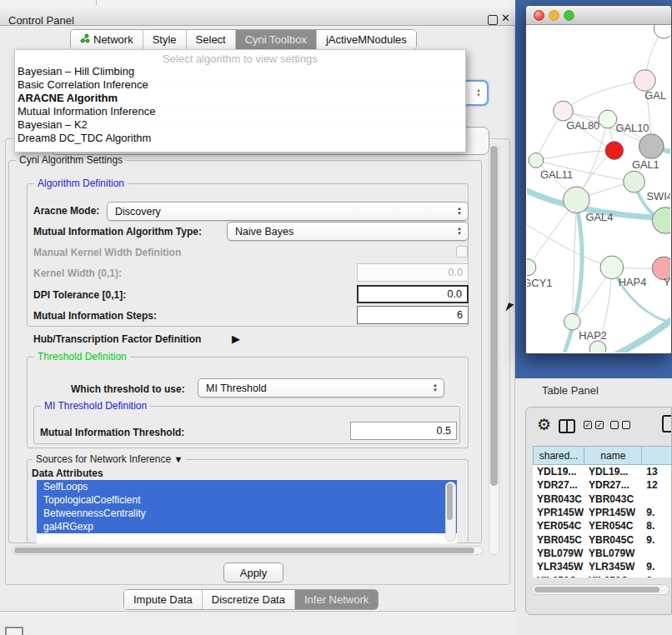 Image resolution: width=672 pixels, height=635 pixels. What do you see at coordinates (657, 455) in the screenshot?
I see `column-header` at bounding box center [657, 455].